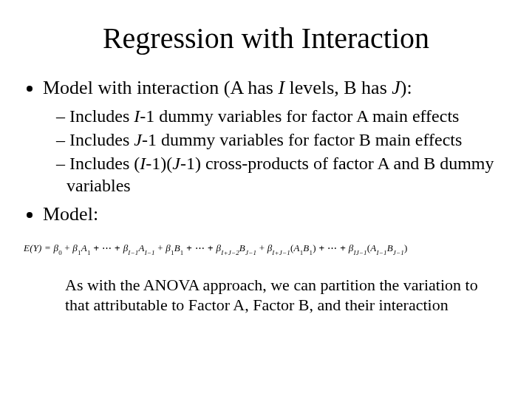 Image resolution: width=532 pixels, height=399 pixels. What do you see at coordinates (283, 116) in the screenshot?
I see `sub-bullet-factor-a: Includes I-1 dummy variables for factor …` at bounding box center [283, 116].